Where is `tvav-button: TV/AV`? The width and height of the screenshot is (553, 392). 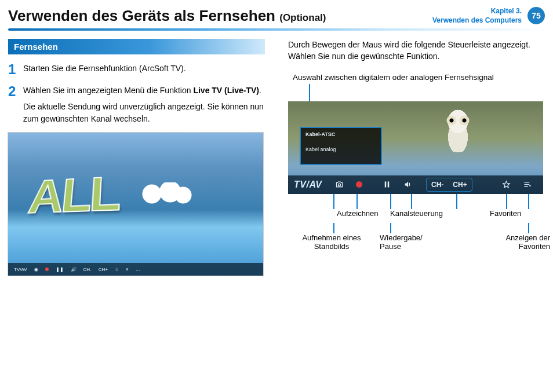 tvav-button: TV/AV is located at coordinates (311, 185).